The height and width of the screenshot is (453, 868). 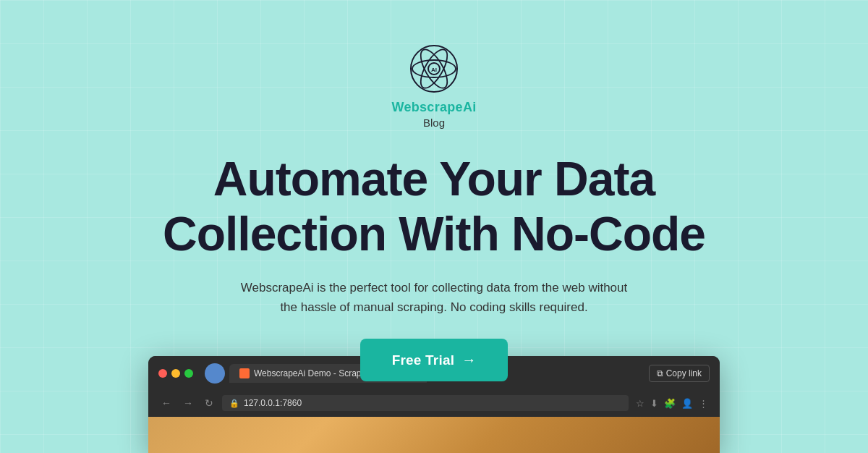 What do you see at coordinates (434, 435) in the screenshot?
I see `browser-content-area` at bounding box center [434, 435].